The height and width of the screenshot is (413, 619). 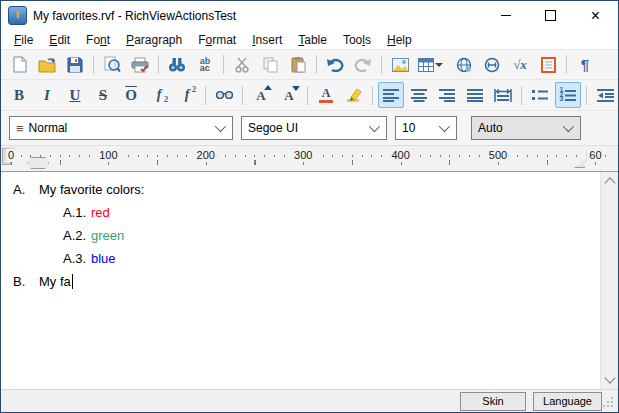 I want to click on numbered-list-button: 123, so click(x=568, y=95).